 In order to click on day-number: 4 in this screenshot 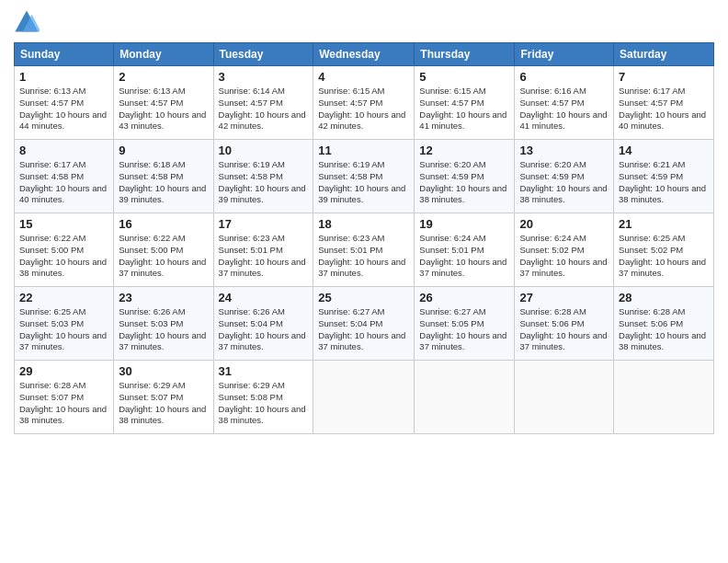, I will do `click(364, 77)`.